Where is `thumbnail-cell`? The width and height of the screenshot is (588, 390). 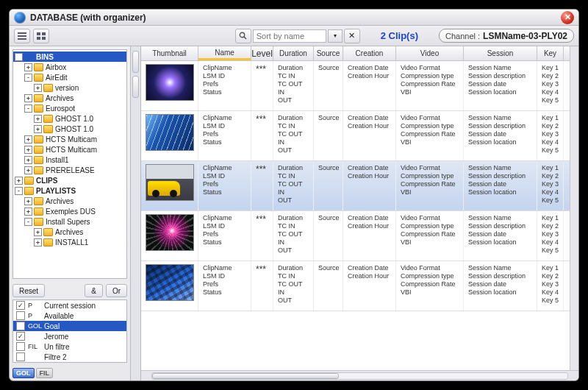
thumbnail-cell is located at coordinates (170, 185).